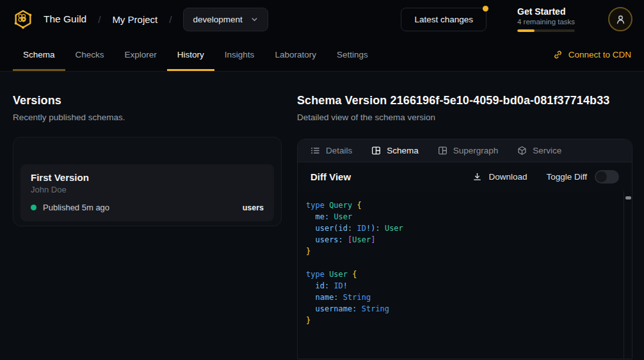  Describe the element at coordinates (147, 207) in the screenshot. I see `version-meta-row: Published 5m ago users` at that location.